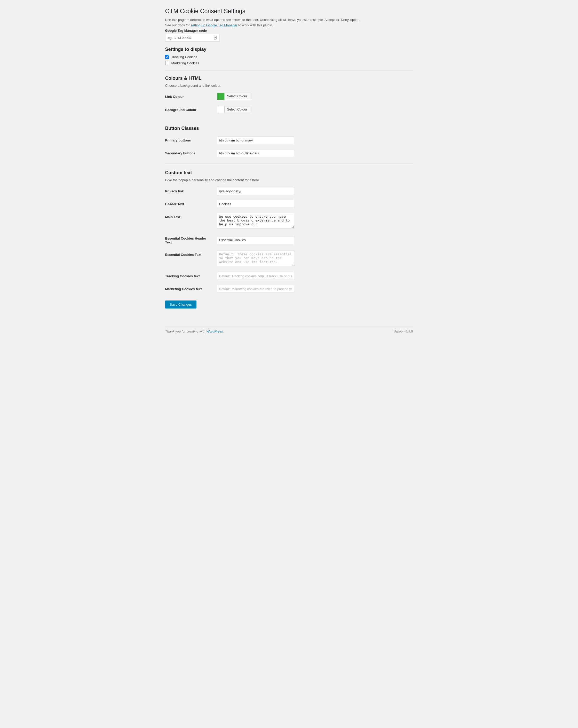 This screenshot has height=728, width=578. Describe the element at coordinates (256, 153) in the screenshot. I see `secondary-buttons-input` at that location.